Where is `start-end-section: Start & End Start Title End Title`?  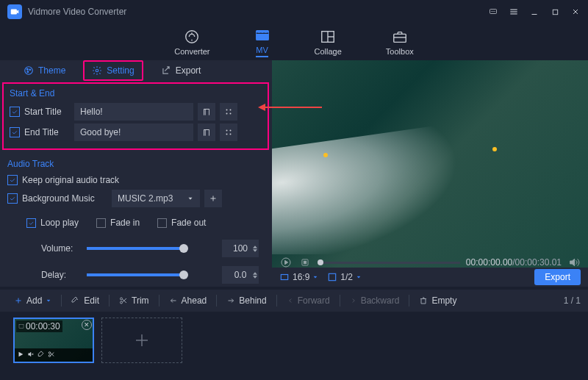 start-end-section: Start & End Start Title End Title is located at coordinates (135, 116).